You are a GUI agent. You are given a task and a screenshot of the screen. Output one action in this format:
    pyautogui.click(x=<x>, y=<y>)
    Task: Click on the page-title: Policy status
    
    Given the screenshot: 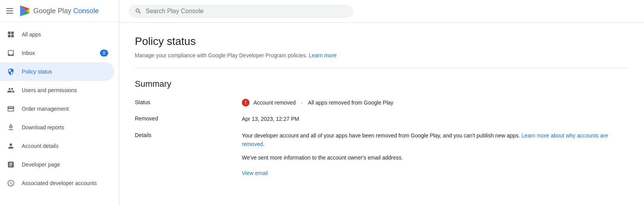 What is the action you would take?
    pyautogui.click(x=382, y=41)
    